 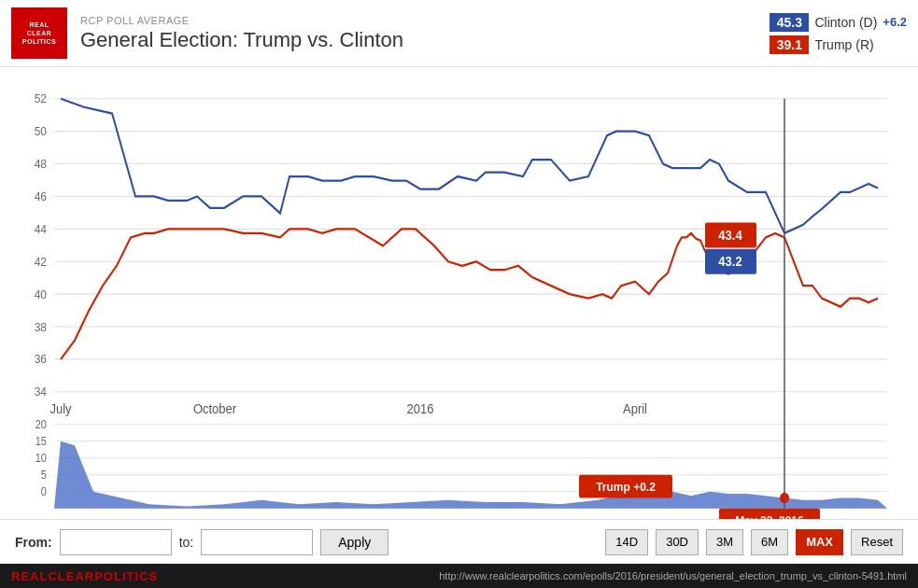 What do you see at coordinates (84, 577) in the screenshot?
I see `footer-brand: REALCLEARPOLITICS` at bounding box center [84, 577].